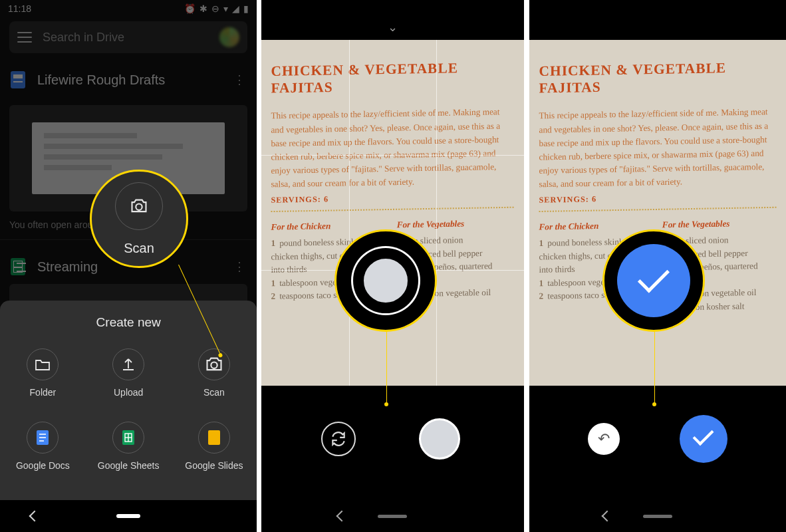 This screenshot has height=532, width=786. What do you see at coordinates (654, 281) in the screenshot?
I see `checkmark-icon` at bounding box center [654, 281].